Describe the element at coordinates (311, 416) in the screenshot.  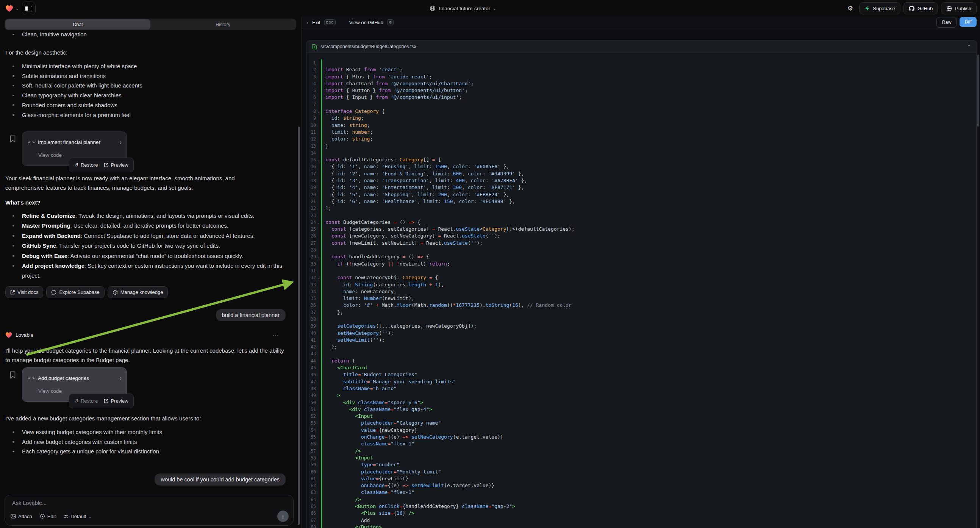
I see `line-number: 52` at that location.